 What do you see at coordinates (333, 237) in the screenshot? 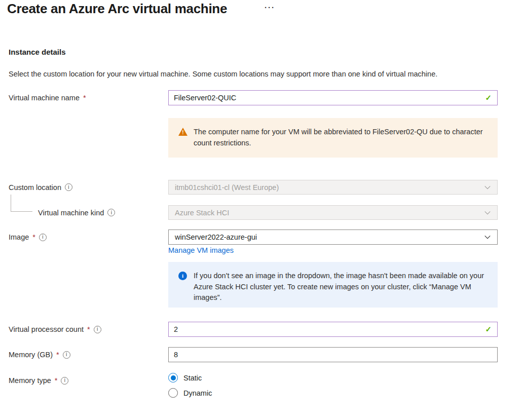
I see `image-dropdown: winServer2022-azure-gui` at bounding box center [333, 237].